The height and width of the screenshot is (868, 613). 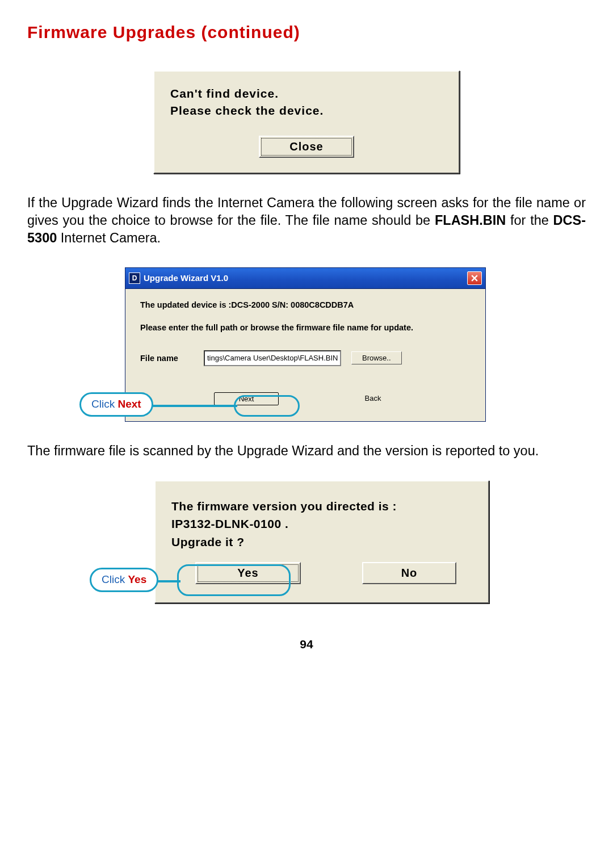 I want to click on click-yes-callout: Click Yes, so click(x=124, y=580).